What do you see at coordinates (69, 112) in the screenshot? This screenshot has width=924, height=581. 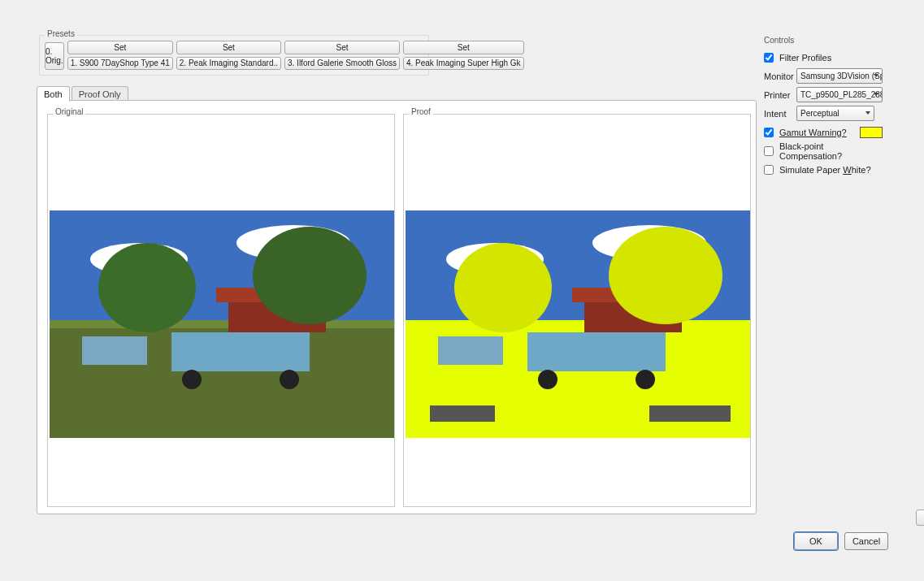 I see `original-label: Original` at bounding box center [69, 112].